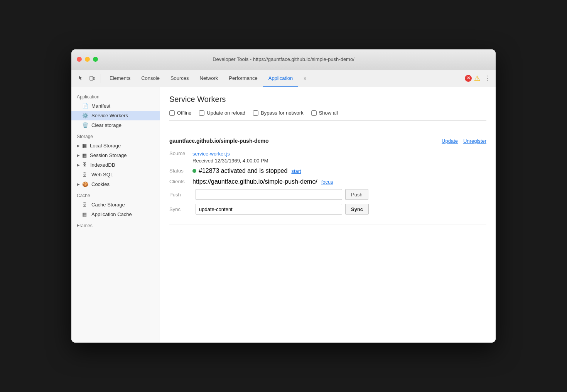 The height and width of the screenshot is (392, 567). Describe the element at coordinates (85, 125) in the screenshot. I see `trash-icon: 🗑️` at that location.